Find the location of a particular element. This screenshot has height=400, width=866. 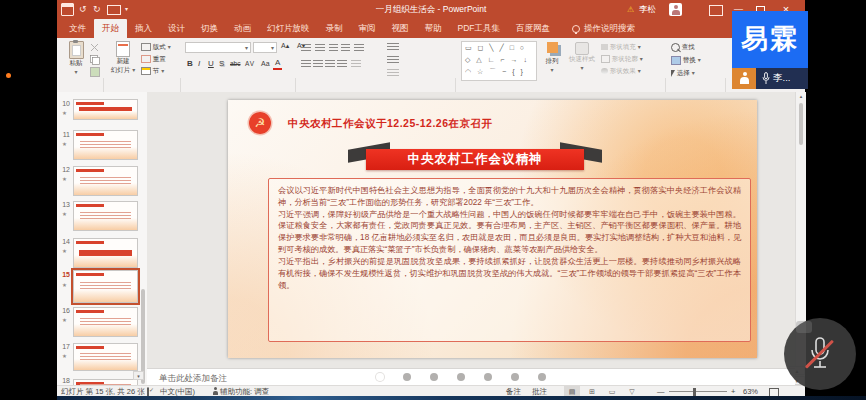

slide-number: 17 is located at coordinates (64, 346).